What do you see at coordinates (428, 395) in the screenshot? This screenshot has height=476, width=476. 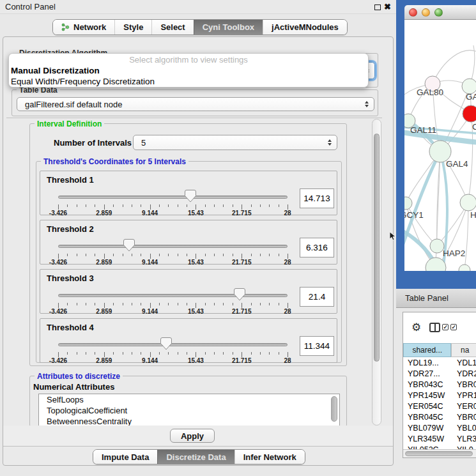 I see `cell-shared-name: YPR145W` at bounding box center [428, 395].